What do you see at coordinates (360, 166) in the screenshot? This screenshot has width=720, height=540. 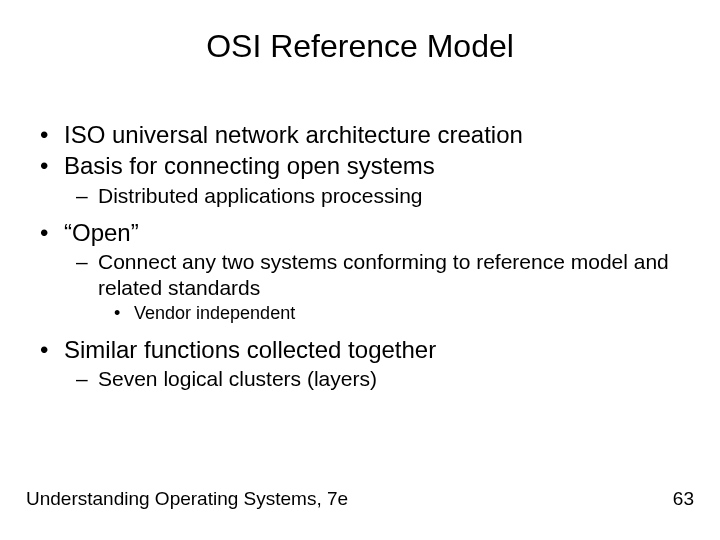 I see `bullet-l1: Basis for connecting open systems` at bounding box center [360, 166].